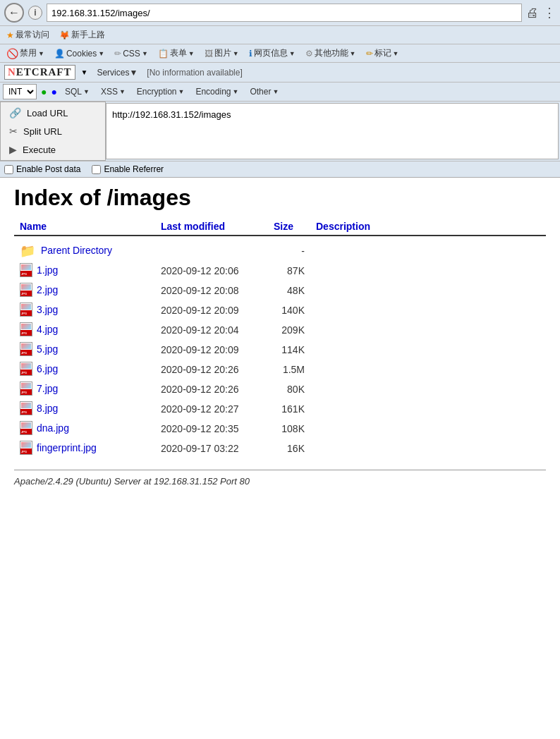  I want to click on css-icon: ✏, so click(118, 54).